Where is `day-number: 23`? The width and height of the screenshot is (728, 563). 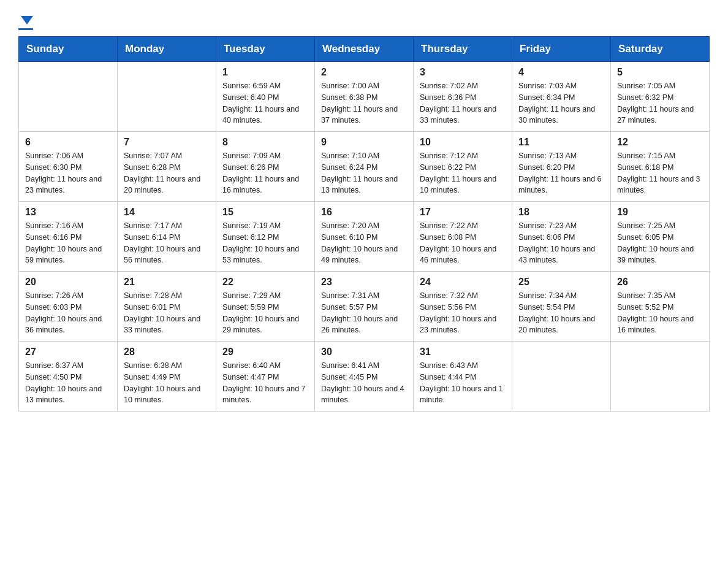
day-number: 23 is located at coordinates (364, 282).